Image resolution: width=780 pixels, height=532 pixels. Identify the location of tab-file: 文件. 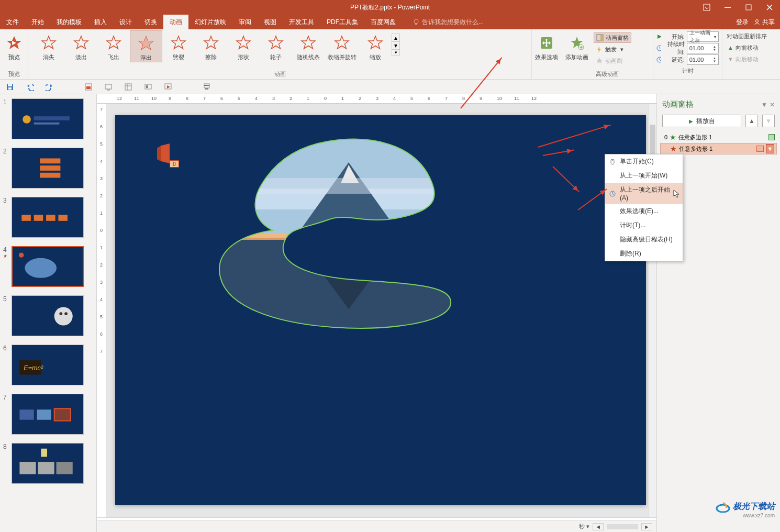
(13, 22).